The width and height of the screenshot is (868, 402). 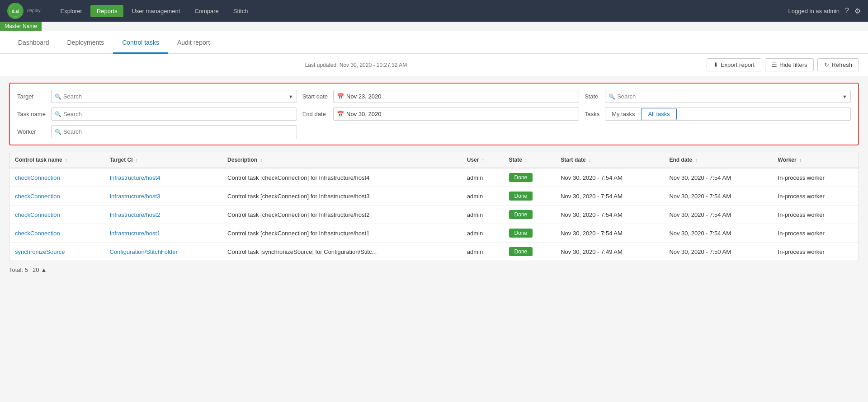 I want to click on table-row: synchronizeSource Configuration/StitchFo…, so click(x=434, y=252).